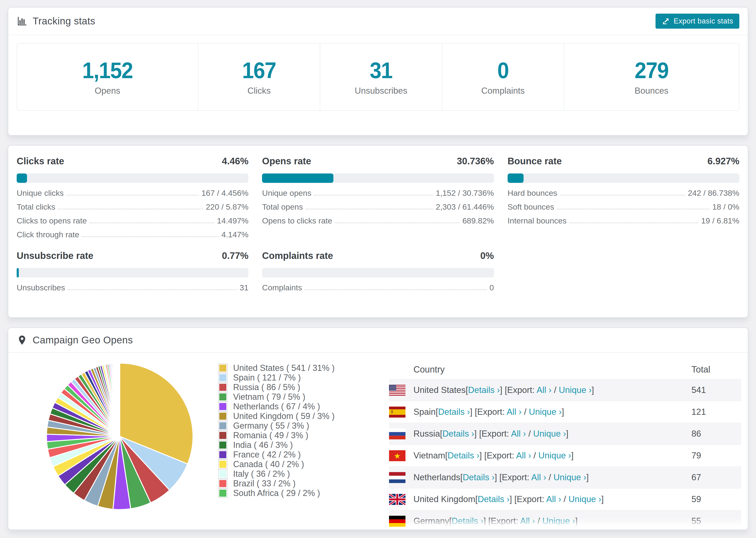  Describe the element at coordinates (378, 218) in the screenshot. I see `rate-row-opens-to-clicks-rate: Opens to clicks rate689.82%` at that location.